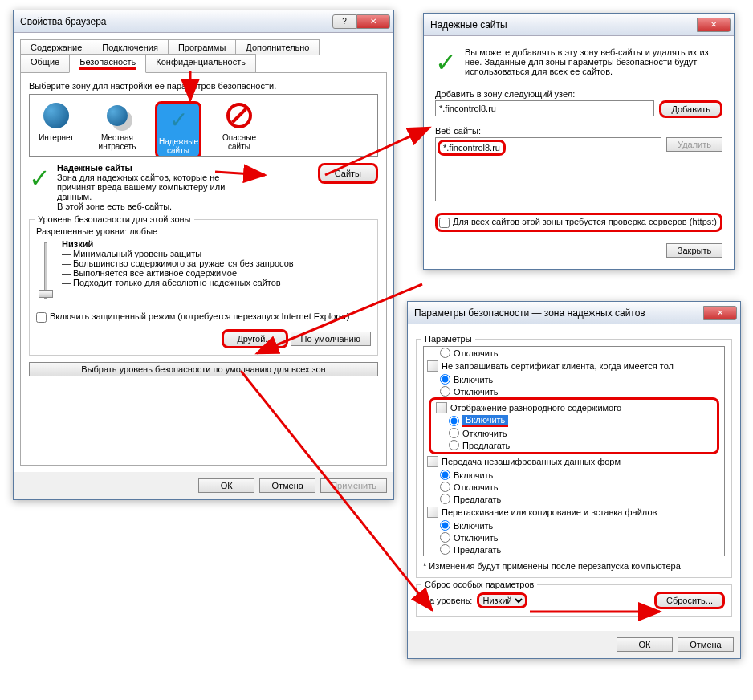  What do you see at coordinates (145, 187) in the screenshot?
I see `trusted-desc1: Зона для надежных сайтов, которые не при…` at bounding box center [145, 187].